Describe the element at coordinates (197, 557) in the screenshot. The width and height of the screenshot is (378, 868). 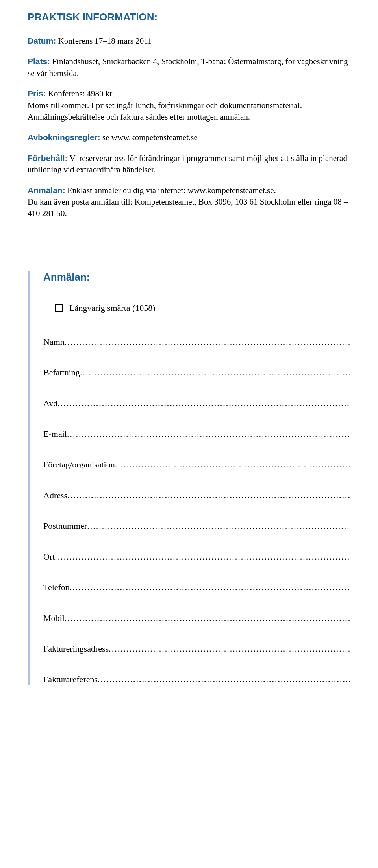
I see `ort-field: Ort` at that location.